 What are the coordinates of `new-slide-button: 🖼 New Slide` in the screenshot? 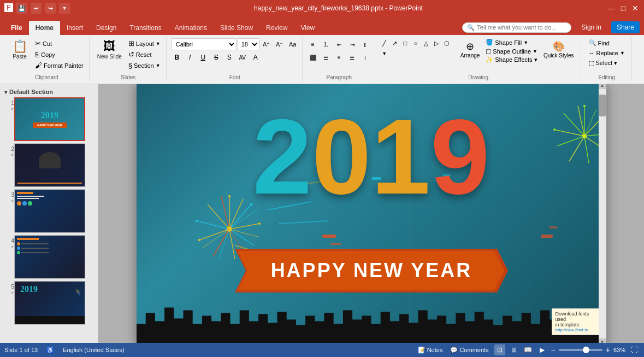 It's located at (109, 50).